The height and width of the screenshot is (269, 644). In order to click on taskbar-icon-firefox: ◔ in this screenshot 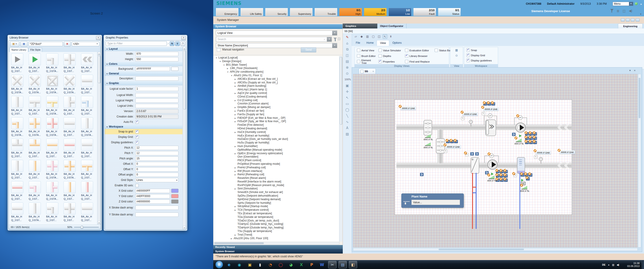, I will do `click(270, 265)`.